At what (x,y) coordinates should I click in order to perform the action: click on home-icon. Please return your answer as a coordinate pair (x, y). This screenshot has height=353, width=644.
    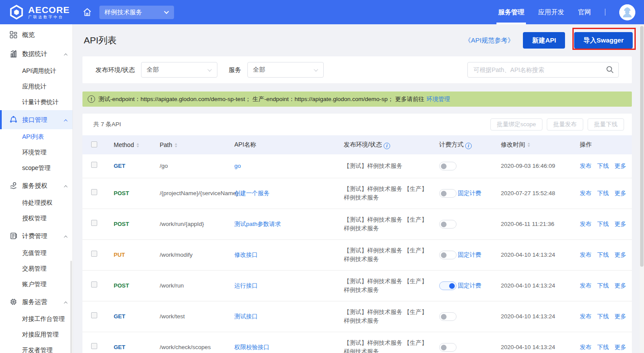
    Looking at the image, I should click on (87, 12).